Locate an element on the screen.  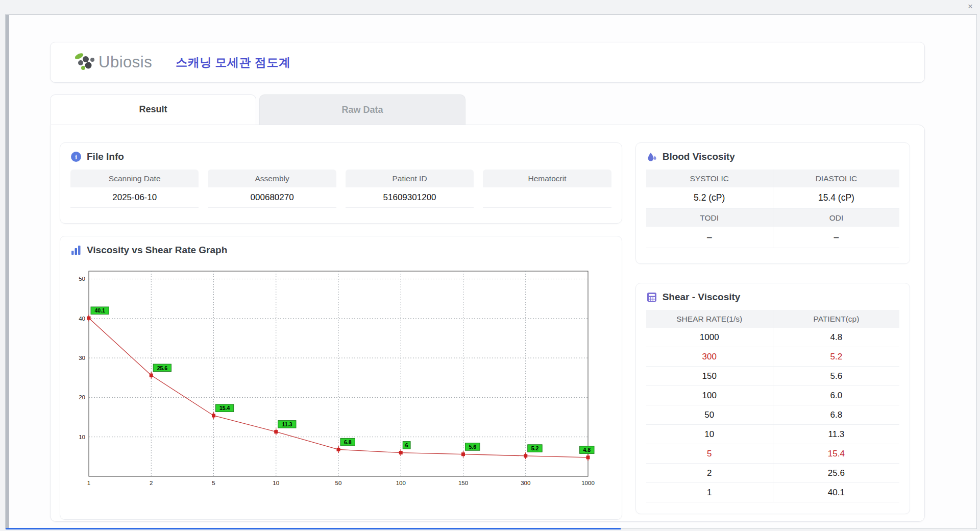
sv-patient-cell: 15.4 is located at coordinates (836, 454).